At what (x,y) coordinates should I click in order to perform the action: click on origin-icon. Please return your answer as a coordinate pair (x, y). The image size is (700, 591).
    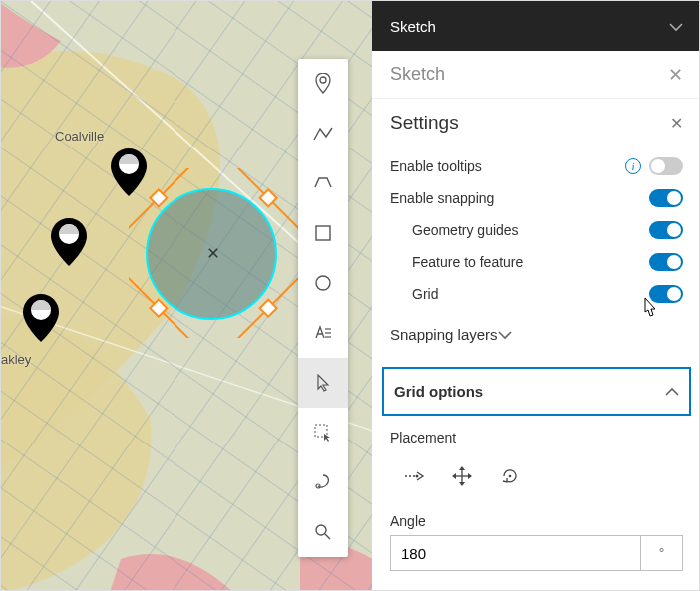
    Looking at the image, I should click on (414, 476).